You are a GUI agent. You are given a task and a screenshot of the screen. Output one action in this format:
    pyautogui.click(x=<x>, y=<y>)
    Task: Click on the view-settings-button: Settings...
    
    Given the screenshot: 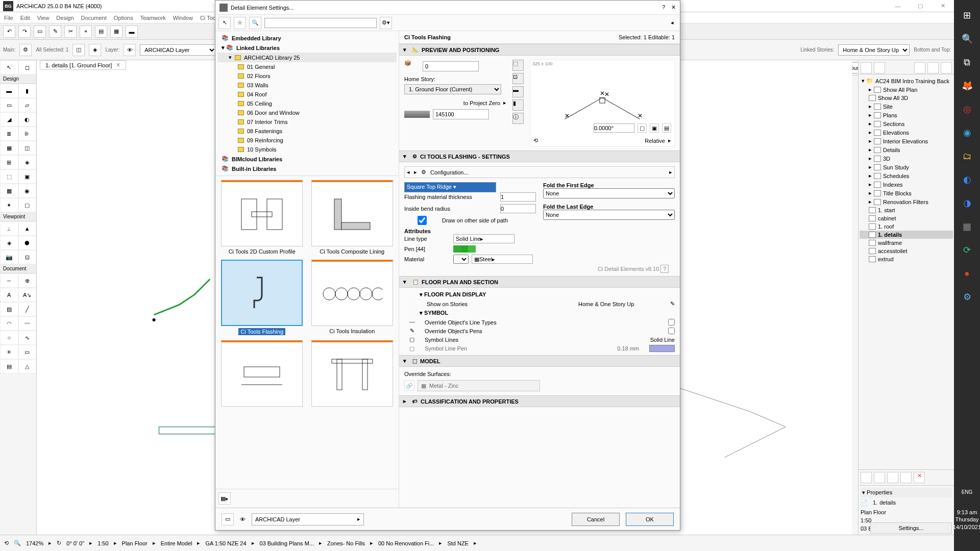 What is the action you would take?
    pyautogui.click(x=911, y=528)
    